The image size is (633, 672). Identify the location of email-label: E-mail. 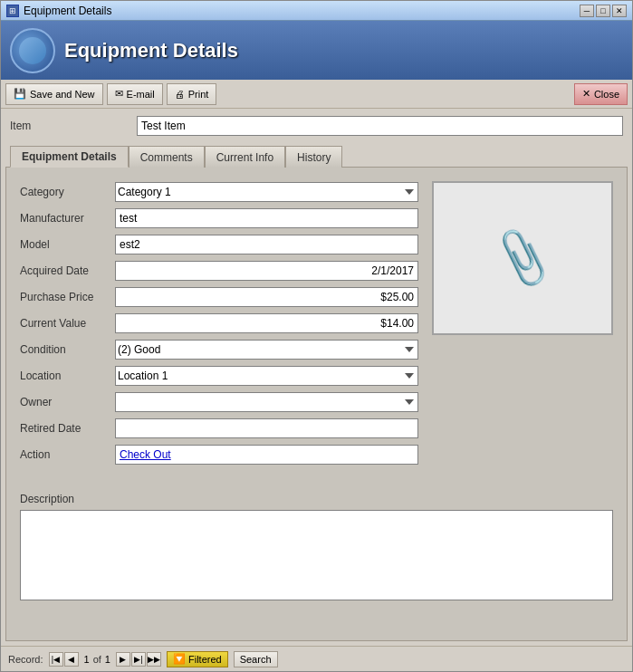
(141, 94).